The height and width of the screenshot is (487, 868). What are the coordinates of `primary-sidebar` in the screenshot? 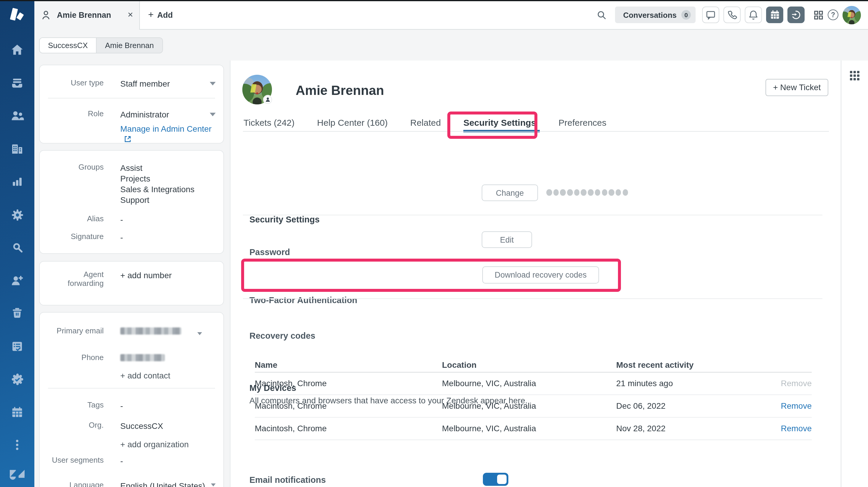 It's located at (17, 244).